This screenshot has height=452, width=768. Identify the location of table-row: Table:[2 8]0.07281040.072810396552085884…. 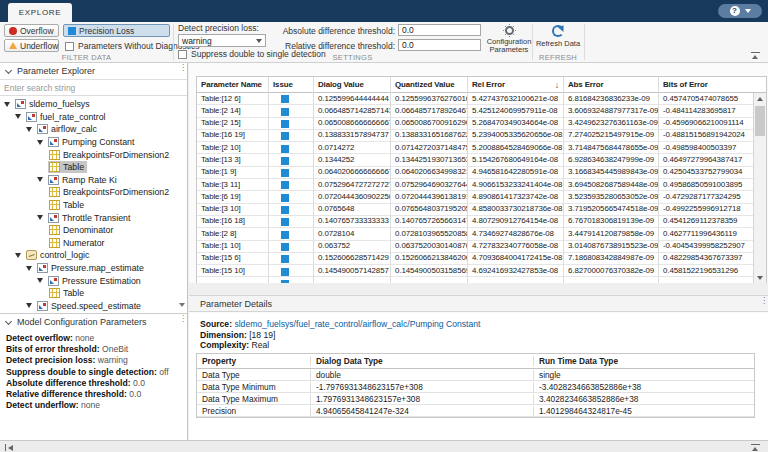
(482, 234).